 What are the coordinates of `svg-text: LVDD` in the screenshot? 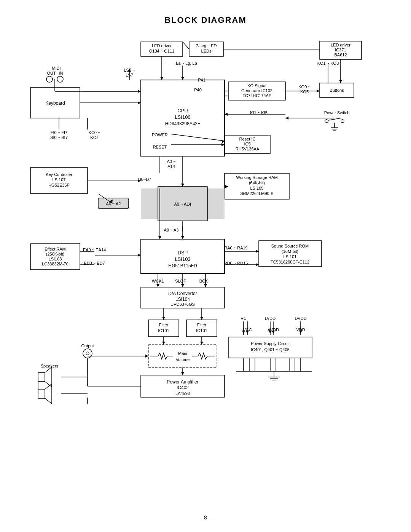 It's located at (270, 318).